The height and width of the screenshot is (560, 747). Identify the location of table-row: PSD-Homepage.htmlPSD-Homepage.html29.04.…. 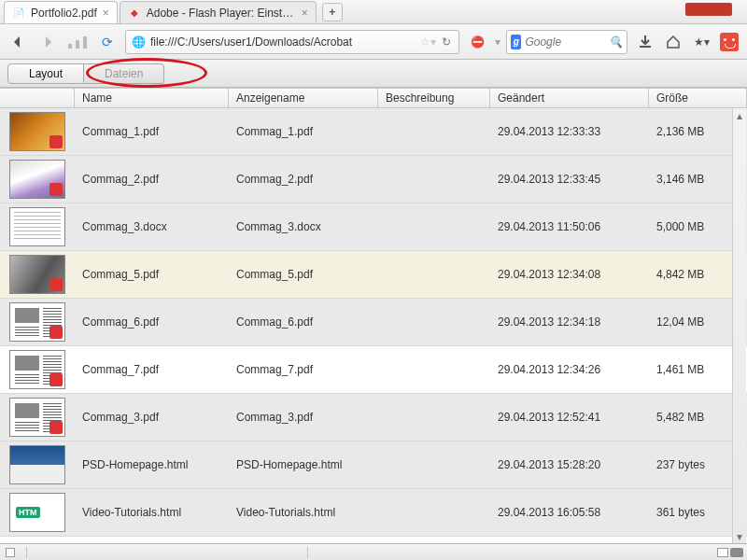
(374, 465).